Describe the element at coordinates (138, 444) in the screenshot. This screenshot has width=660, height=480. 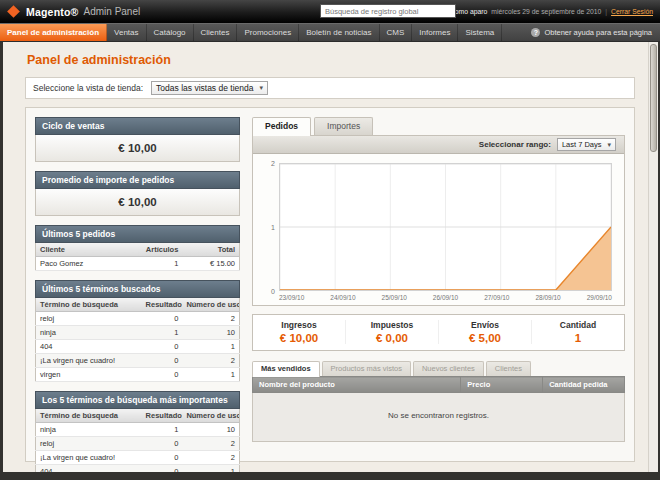
I see `top-search-terms-table: Término de búsquedaResultadosNúmero de u…` at that location.